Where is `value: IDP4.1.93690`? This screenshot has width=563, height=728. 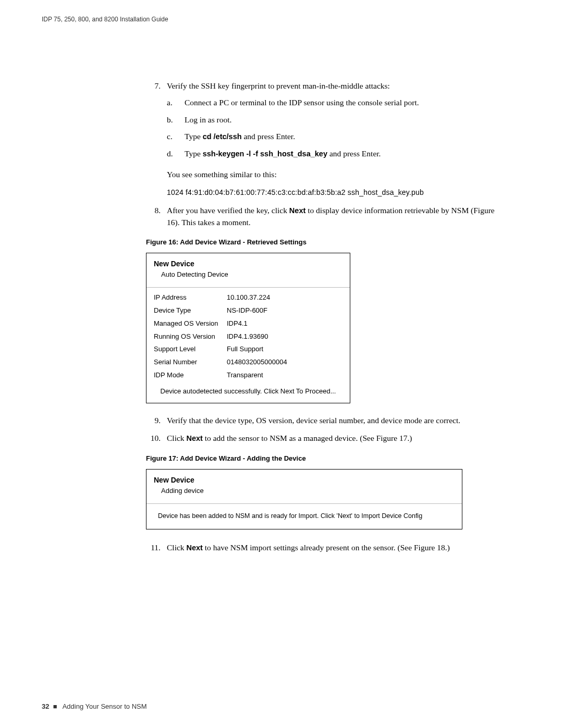 value: IDP4.1.93690 is located at coordinates (248, 337).